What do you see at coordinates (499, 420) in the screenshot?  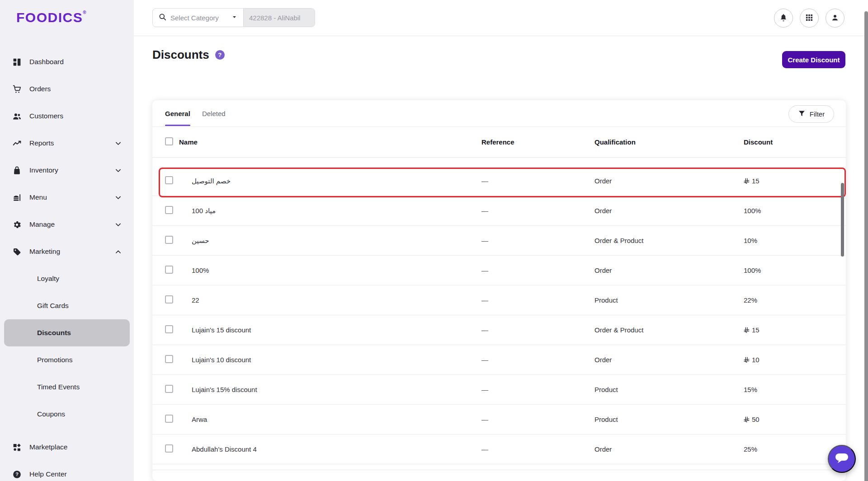 I see `table-row: Arwa — Product 50` at bounding box center [499, 420].